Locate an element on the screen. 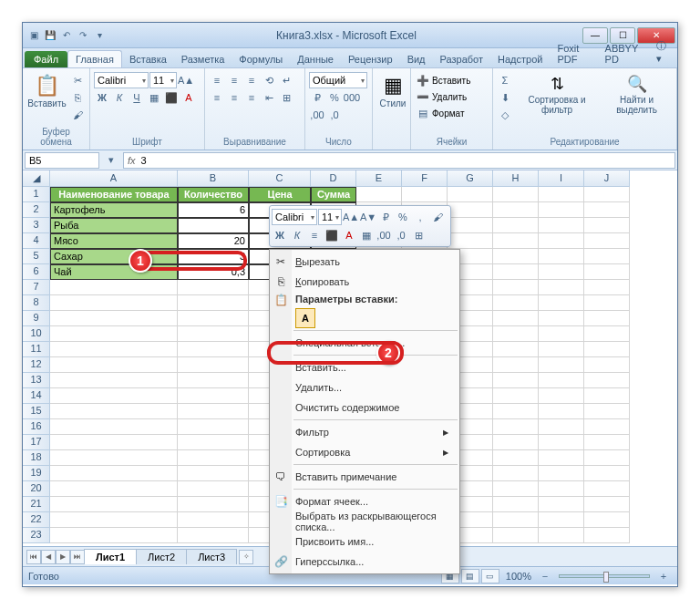 This screenshot has width=700, height=609. col-header: G is located at coordinates (470, 179).